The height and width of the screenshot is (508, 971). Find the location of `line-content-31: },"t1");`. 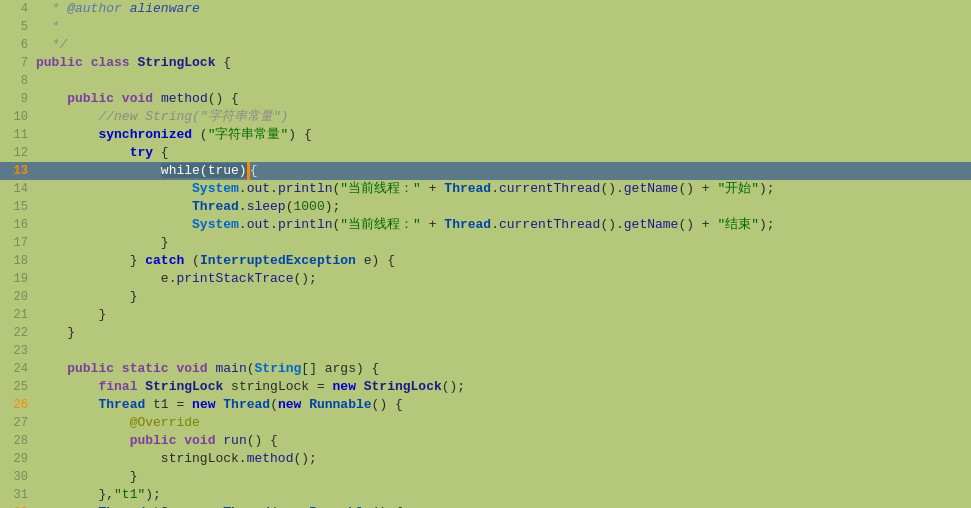

line-content-31: },"t1"); is located at coordinates (504, 495).